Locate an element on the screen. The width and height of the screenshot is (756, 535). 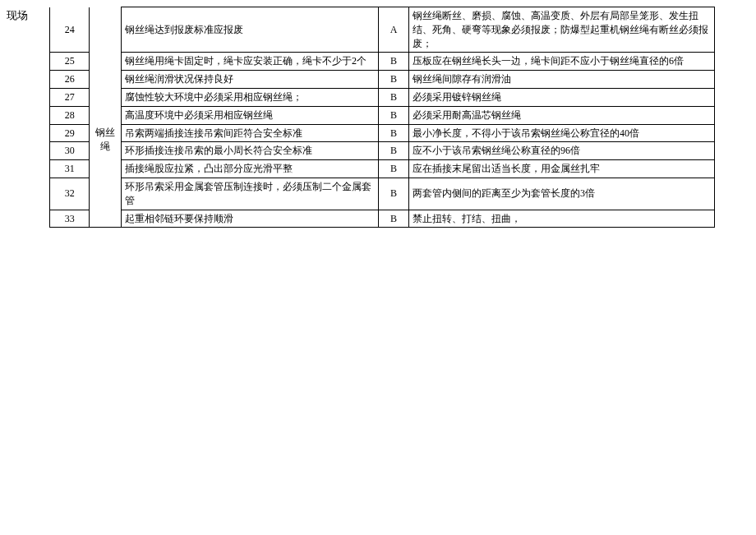
category-cell: 钢丝绳 is located at coordinates (105, 140).